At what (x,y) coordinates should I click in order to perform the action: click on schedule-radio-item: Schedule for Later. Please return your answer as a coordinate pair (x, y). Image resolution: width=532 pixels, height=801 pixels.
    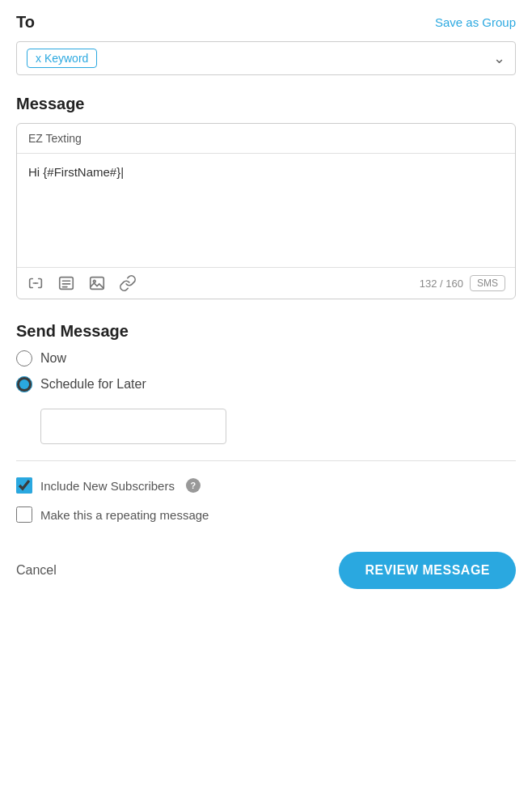
    Looking at the image, I should click on (266, 384).